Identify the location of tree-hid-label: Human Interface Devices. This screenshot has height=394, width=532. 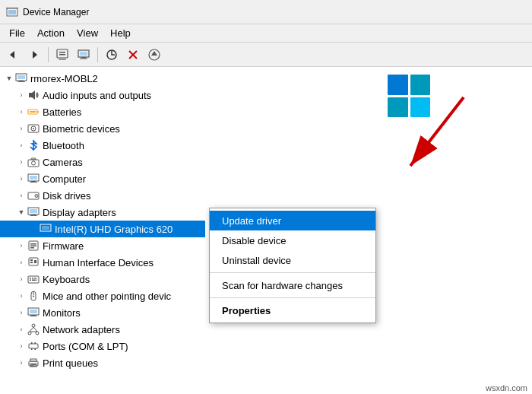
(98, 263).